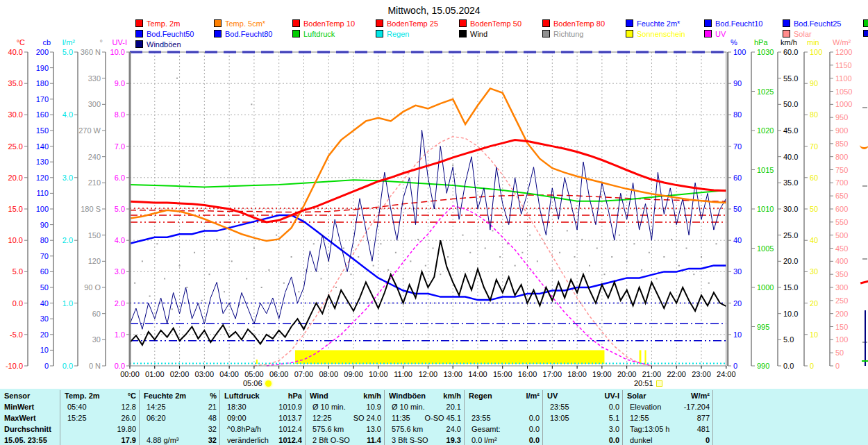 The image size is (868, 445). What do you see at coordinates (31, 440) in the screenshot?
I see `table-row: 15.05. 23:55` at bounding box center [31, 440].